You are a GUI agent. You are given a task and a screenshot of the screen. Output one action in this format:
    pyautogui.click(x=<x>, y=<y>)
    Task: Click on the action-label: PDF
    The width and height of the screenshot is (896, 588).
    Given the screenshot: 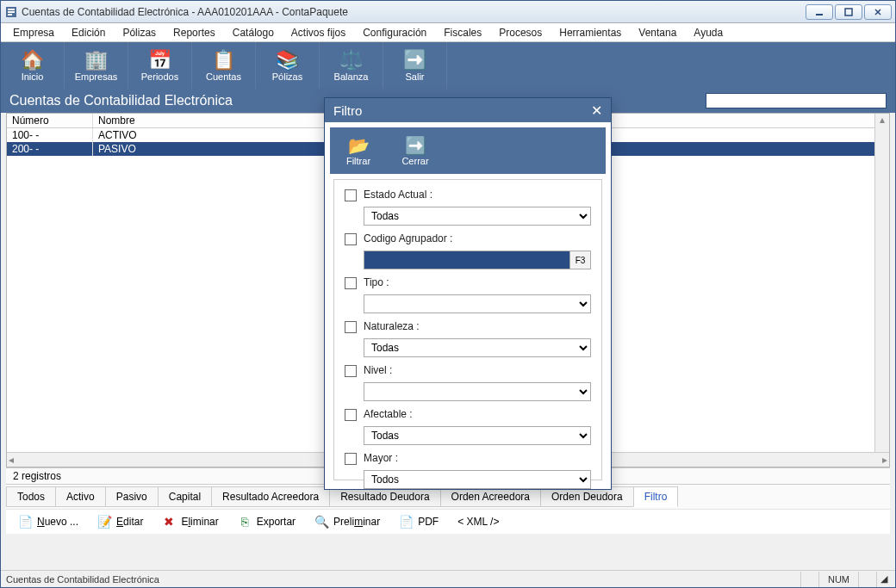 What is the action you would take?
    pyautogui.click(x=428, y=522)
    